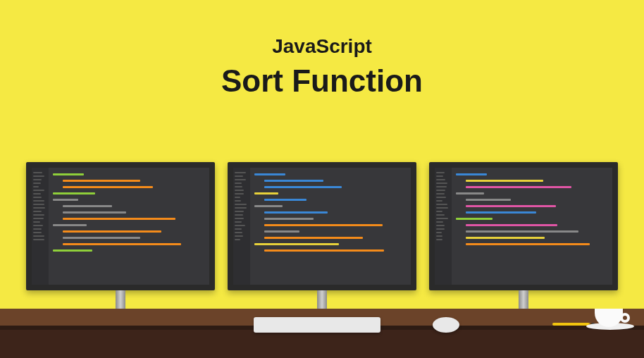 The width and height of the screenshot is (644, 358). Describe the element at coordinates (446, 325) in the screenshot. I see `mouse-icon` at that location.